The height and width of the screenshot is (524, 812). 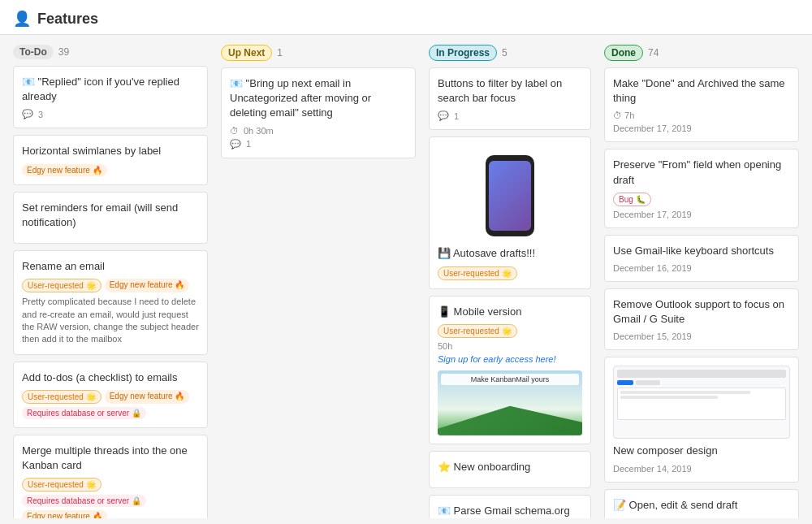 What do you see at coordinates (63, 52) in the screenshot?
I see `column-count-todo: 39` at bounding box center [63, 52].